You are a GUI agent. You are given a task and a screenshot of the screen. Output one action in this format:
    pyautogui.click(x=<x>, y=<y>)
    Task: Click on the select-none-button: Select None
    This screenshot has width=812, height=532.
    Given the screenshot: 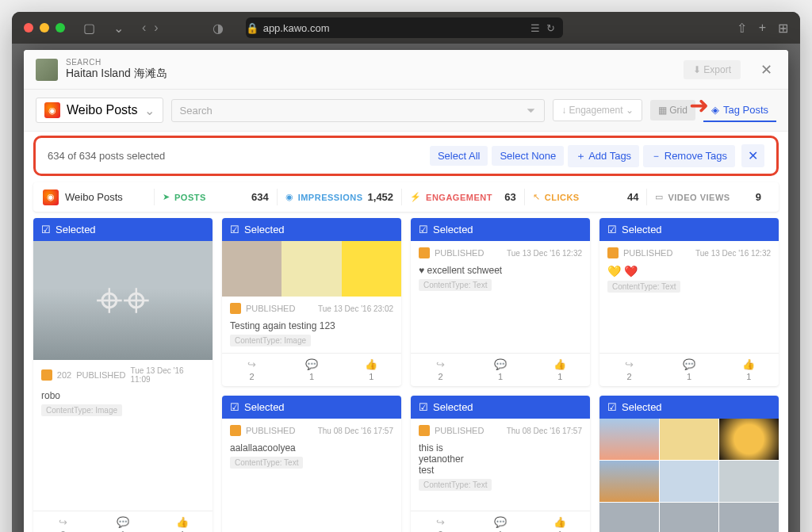 What is the action you would take?
    pyautogui.click(x=528, y=155)
    